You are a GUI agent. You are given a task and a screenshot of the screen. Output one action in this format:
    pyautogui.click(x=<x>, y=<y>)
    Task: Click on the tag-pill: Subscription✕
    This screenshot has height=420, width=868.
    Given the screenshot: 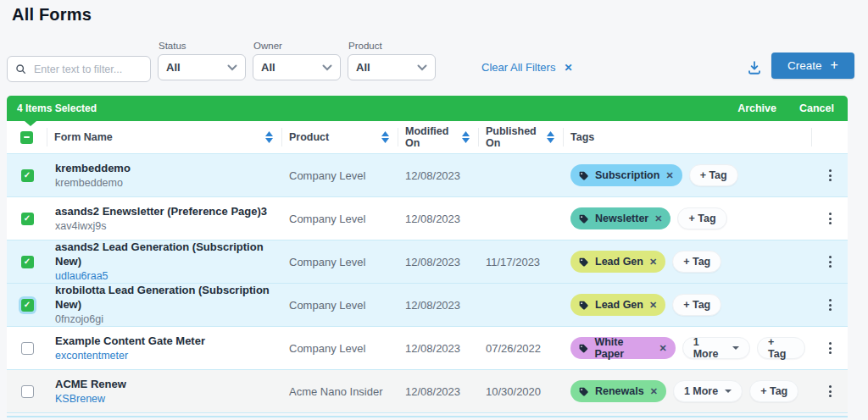 What is the action you would take?
    pyautogui.click(x=626, y=175)
    